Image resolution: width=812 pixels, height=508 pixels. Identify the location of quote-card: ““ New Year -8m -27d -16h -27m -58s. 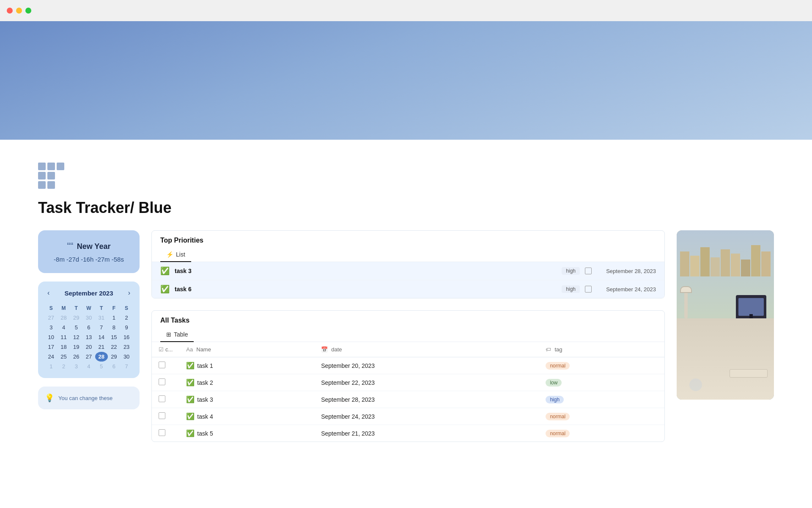
(89, 251).